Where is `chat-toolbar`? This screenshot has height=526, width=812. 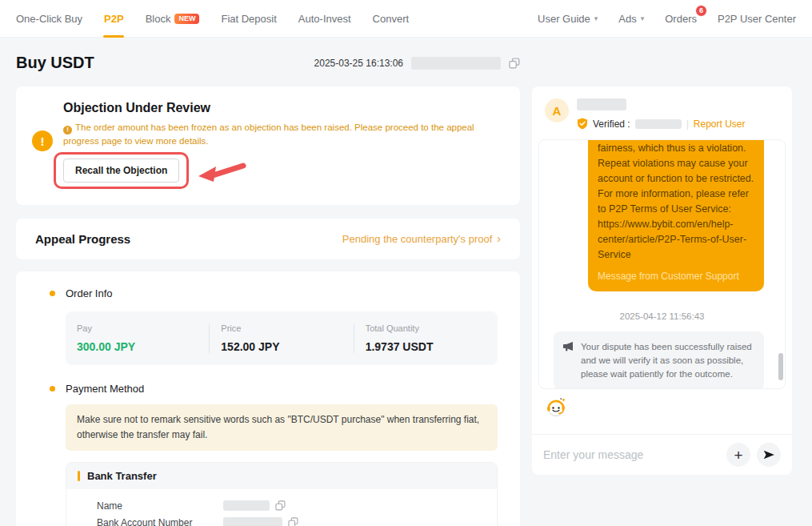 chat-toolbar is located at coordinates (662, 412).